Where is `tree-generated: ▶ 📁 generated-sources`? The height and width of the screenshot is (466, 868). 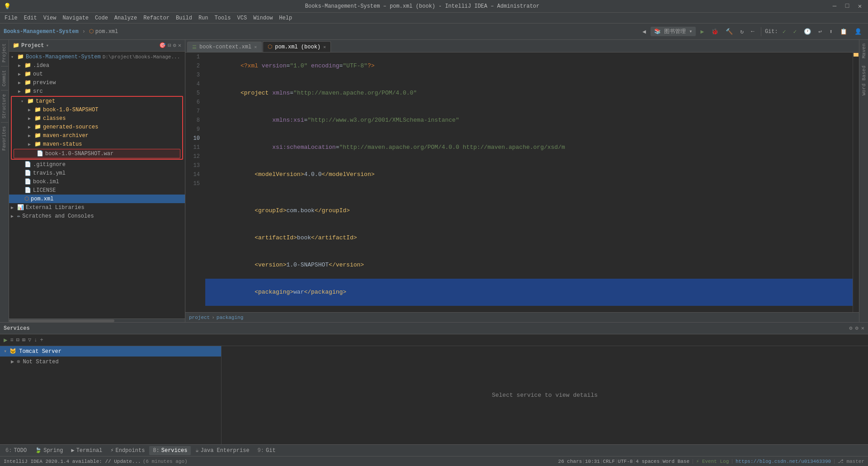 tree-generated: ▶ 📁 generated-sources is located at coordinates (97, 127).